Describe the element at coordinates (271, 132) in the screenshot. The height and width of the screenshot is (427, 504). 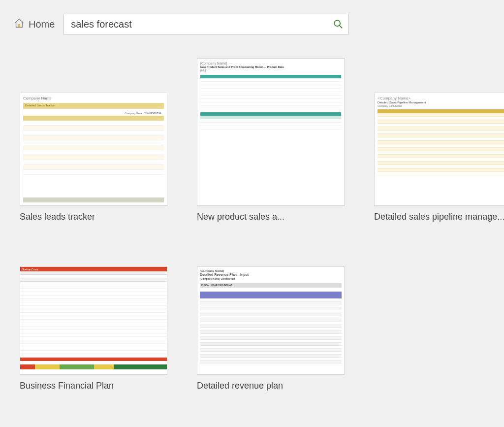
I see `template-thumbnail: [Company Name] New Product Sales and Pro…` at that location.